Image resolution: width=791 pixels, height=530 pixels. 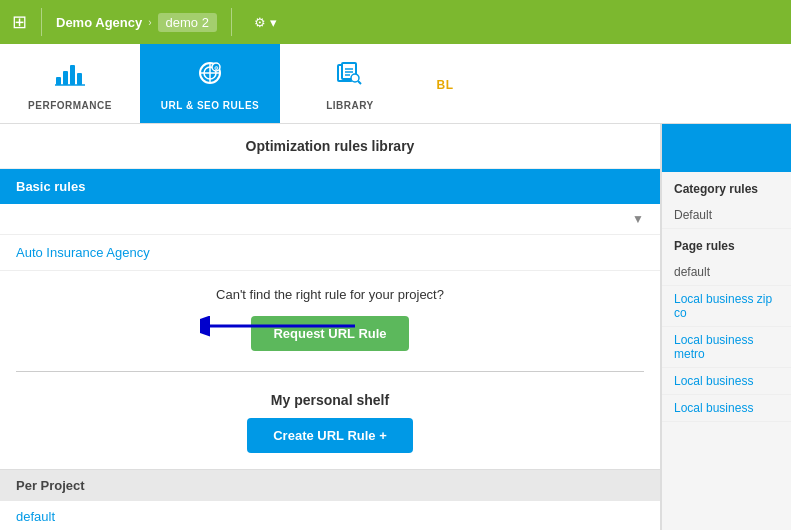 What do you see at coordinates (726, 148) in the screenshot?
I see `right-panel-top-bar` at bounding box center [726, 148].